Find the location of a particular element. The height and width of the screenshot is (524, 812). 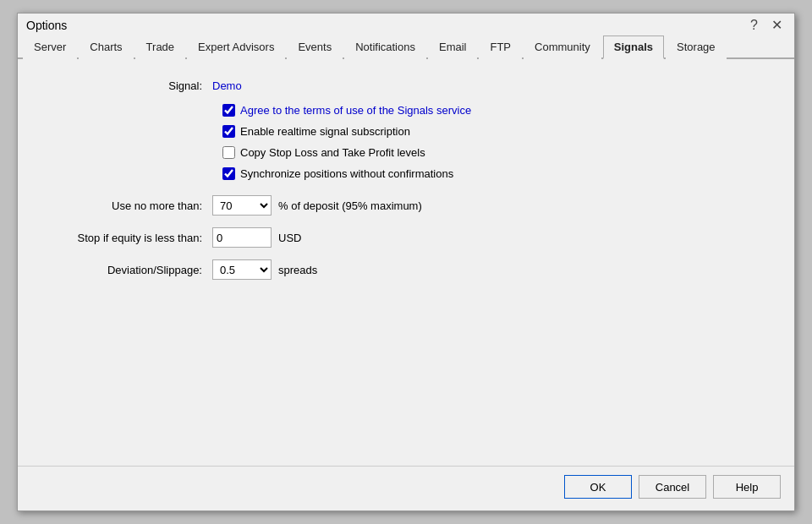

signal-value: Demo is located at coordinates (227, 86).